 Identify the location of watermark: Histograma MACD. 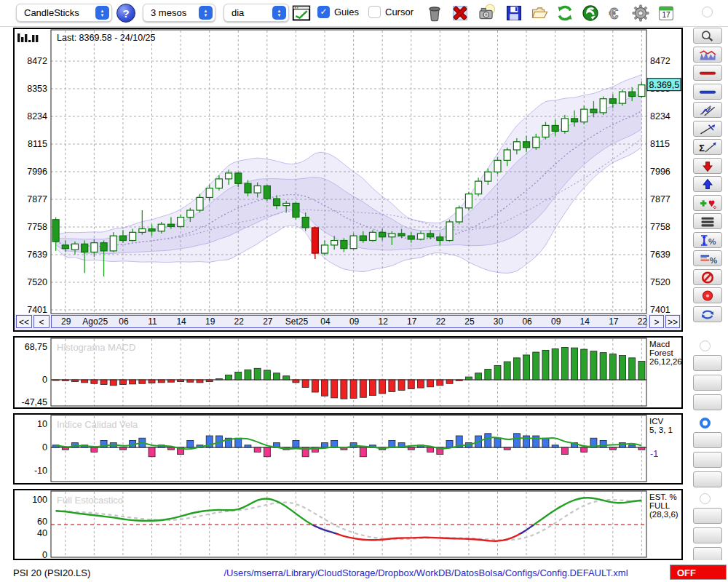
(96, 348).